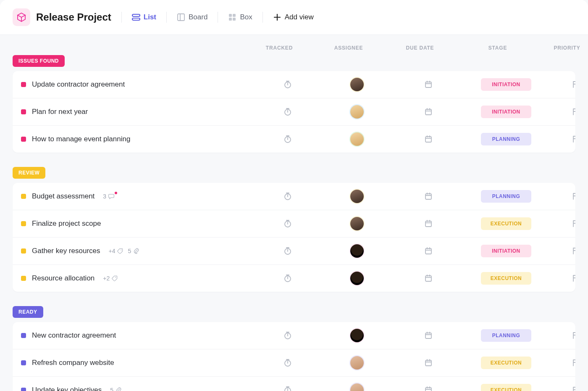 The height and width of the screenshot is (391, 588). Describe the element at coordinates (294, 197) in the screenshot. I see `task-row: Budget assessment3PLANNING` at that location.